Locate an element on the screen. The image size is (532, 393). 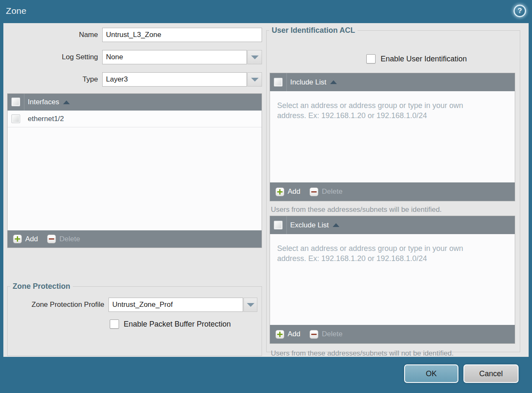
packet-buffer-row: Enable Packet Buffer Protection is located at coordinates (135, 324).